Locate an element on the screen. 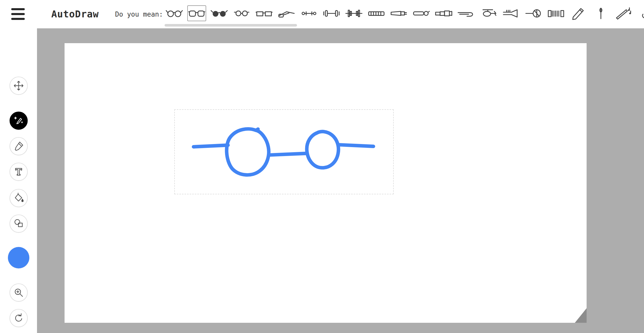  suggestion-label: Do you mean: is located at coordinates (139, 14).